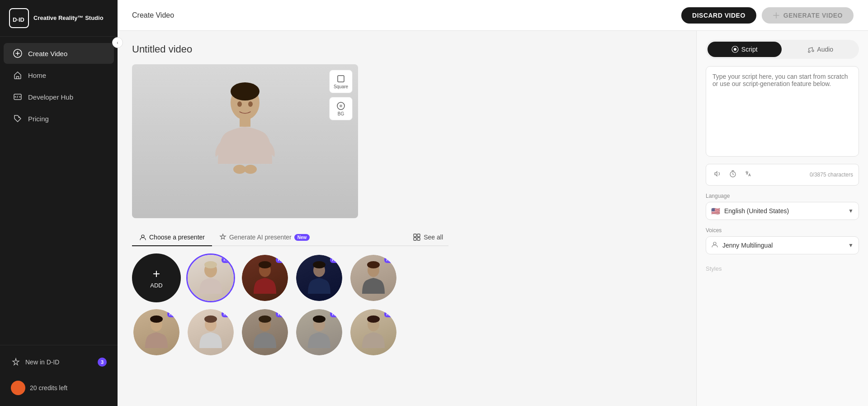 The image size is (868, 406). I want to click on topbar-actions: DISCARD VIDEO GENERATE VIDEO, so click(768, 15).